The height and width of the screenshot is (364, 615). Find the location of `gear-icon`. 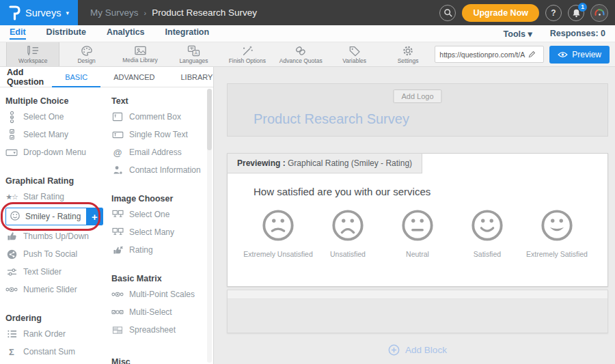

gear-icon is located at coordinates (408, 51).